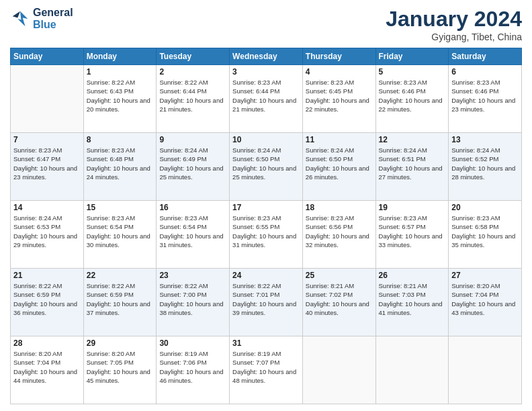 The height and width of the screenshot is (411, 532). Describe the element at coordinates (339, 302) in the screenshot. I see `calendar-cell: 25Sunrise: 8:21 AMSunset: 7:02 PMDayligh…` at that location.